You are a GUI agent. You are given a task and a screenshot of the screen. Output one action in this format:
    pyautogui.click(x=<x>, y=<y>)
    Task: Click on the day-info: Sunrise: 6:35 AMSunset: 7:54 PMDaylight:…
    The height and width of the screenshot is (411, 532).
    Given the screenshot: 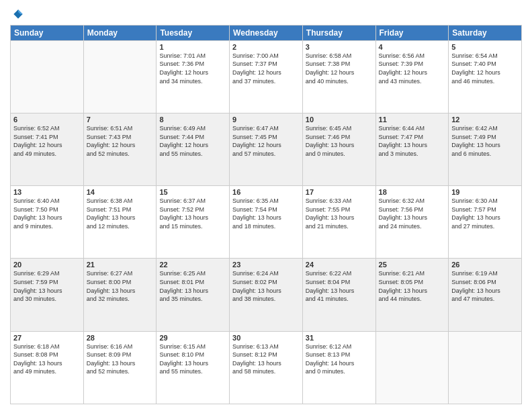 What is the action you would take?
    pyautogui.click(x=266, y=214)
    